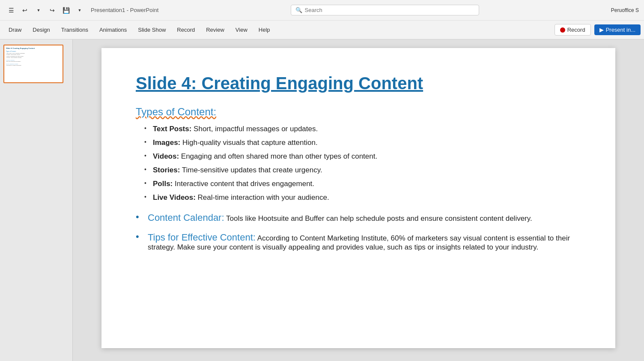 The image size is (644, 361). I want to click on slide-main-title: Slide 4: Creating Engaging Content, so click(358, 83).